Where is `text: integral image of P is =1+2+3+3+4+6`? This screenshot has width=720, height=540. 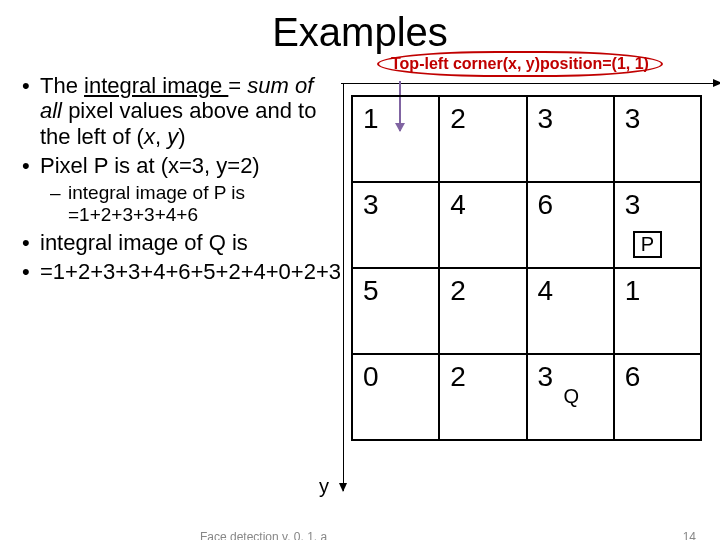 text: integral image of P is =1+2+3+3+4+6 is located at coordinates (204, 204).